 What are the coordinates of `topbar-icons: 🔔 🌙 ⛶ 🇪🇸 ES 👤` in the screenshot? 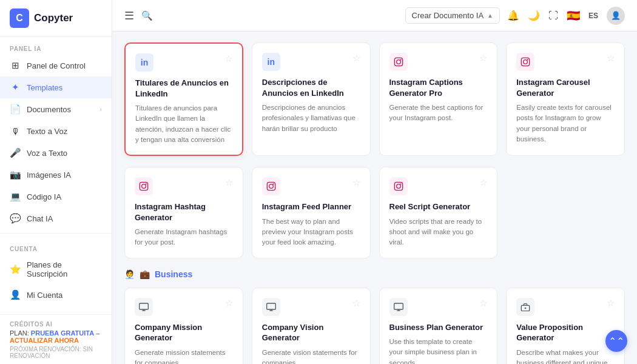 It's located at (566, 16).